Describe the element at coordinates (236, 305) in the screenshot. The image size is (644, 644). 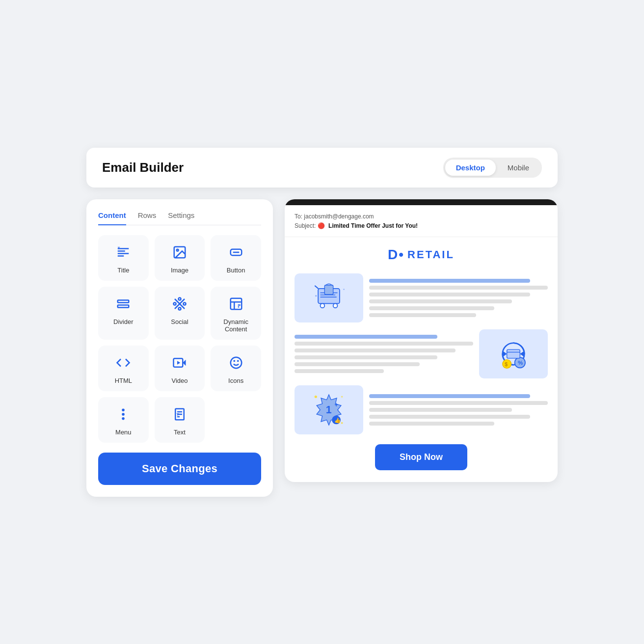
I see `dynamic-content-icon` at that location.